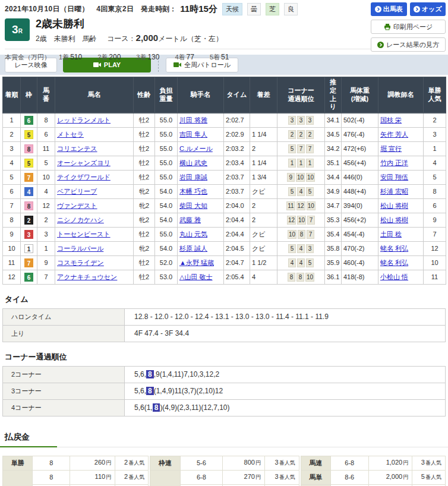 The image size is (448, 486). I want to click on trainer-name-link: 矢作 芳人, so click(395, 134).